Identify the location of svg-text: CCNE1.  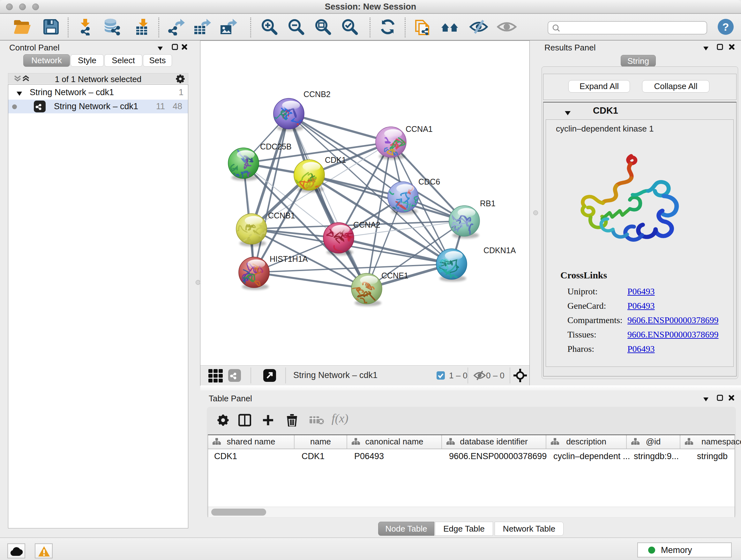
(395, 275).